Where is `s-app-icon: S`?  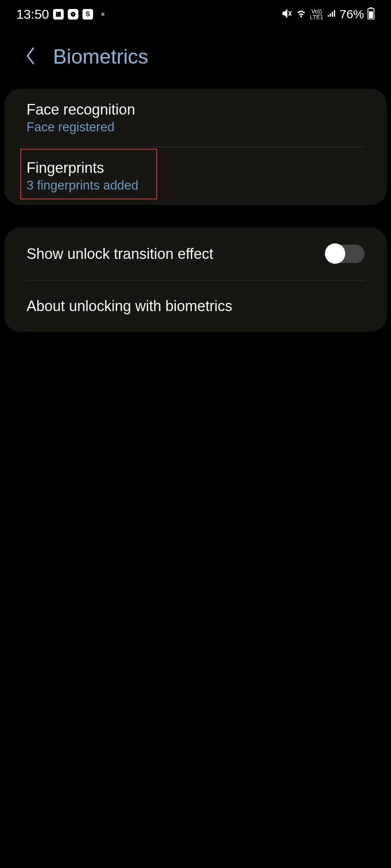 s-app-icon: S is located at coordinates (88, 14).